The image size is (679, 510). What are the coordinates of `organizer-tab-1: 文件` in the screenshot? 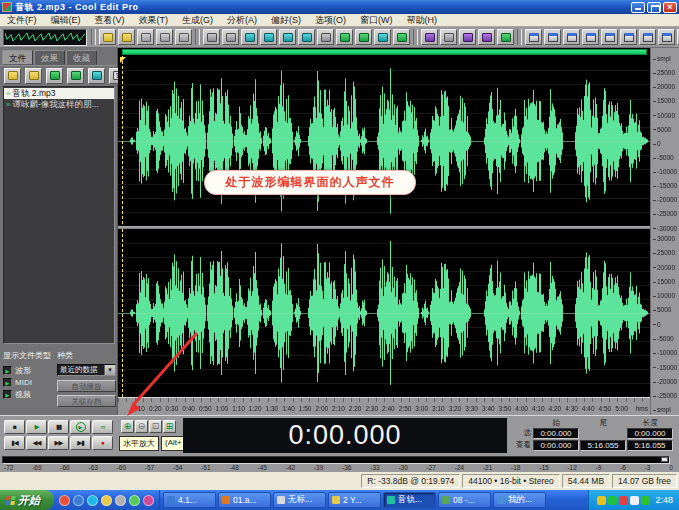 It's located at (18, 58).